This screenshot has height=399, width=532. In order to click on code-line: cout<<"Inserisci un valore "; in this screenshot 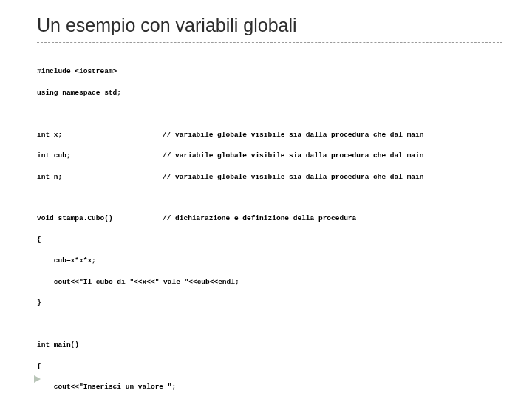, I will do `click(270, 387)`.